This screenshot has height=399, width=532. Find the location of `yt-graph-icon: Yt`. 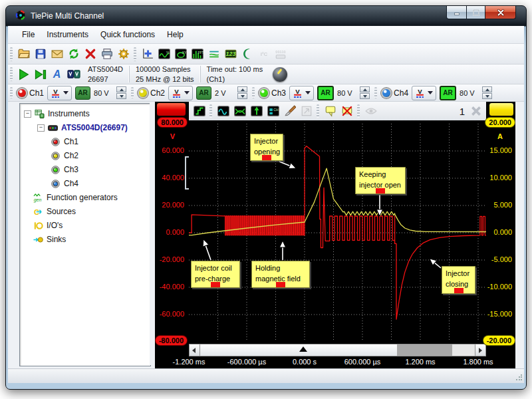

yt-graph-icon: Yt is located at coordinates (164, 55).